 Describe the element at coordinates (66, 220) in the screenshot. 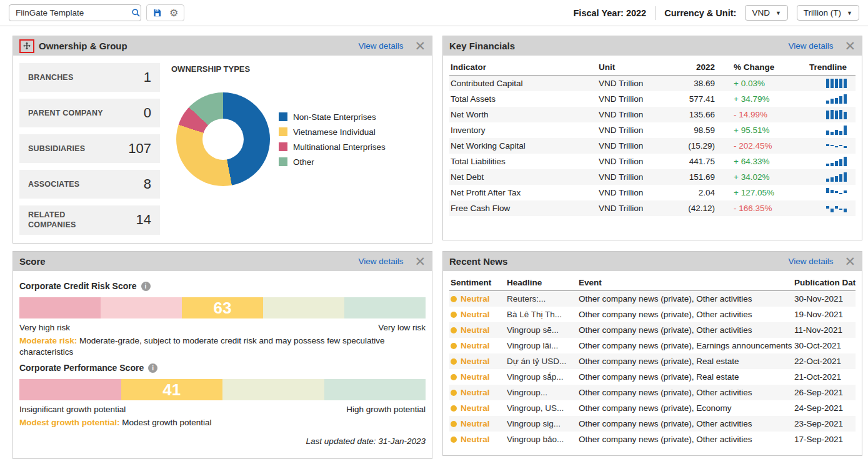

I see `stat-label: RELATED COMPANIES` at that location.